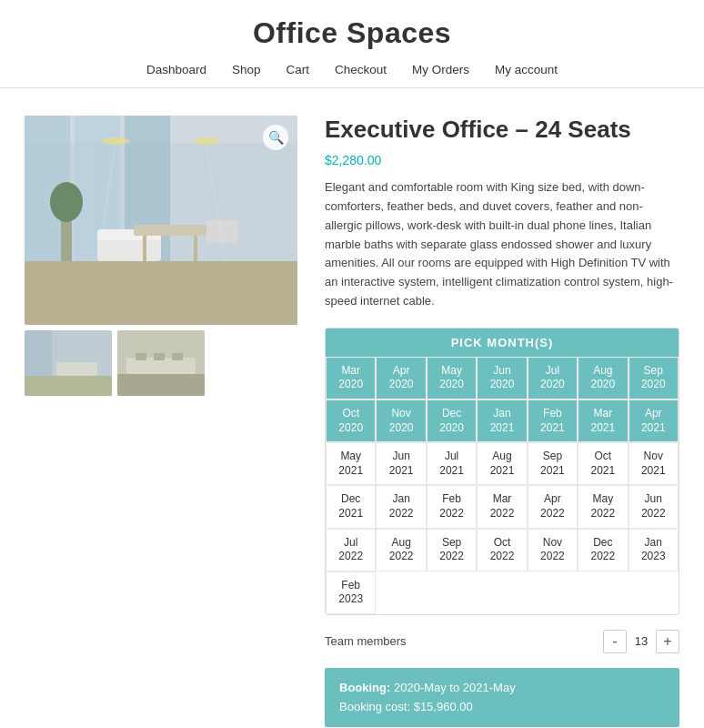 The height and width of the screenshot is (728, 704). What do you see at coordinates (653, 464) in the screenshot?
I see `month-cell: Nov 2021` at bounding box center [653, 464].